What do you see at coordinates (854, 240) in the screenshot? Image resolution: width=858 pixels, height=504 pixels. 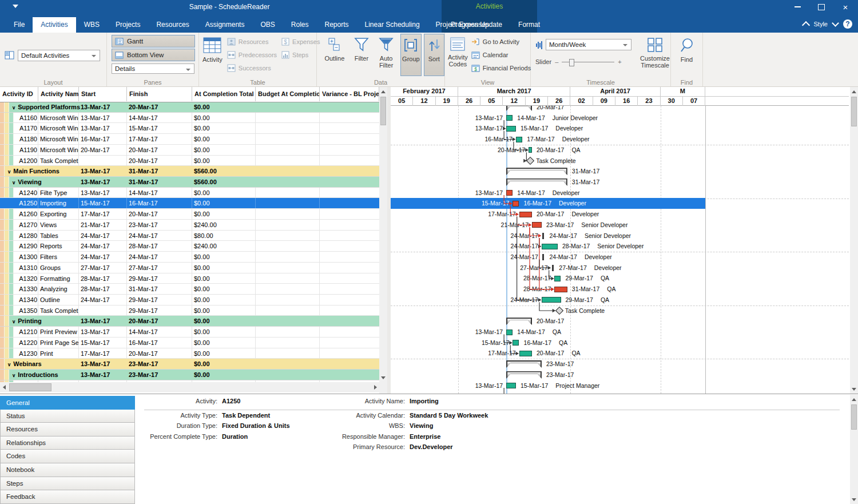 I see `gantt-vertical-scrollbar` at bounding box center [854, 240].